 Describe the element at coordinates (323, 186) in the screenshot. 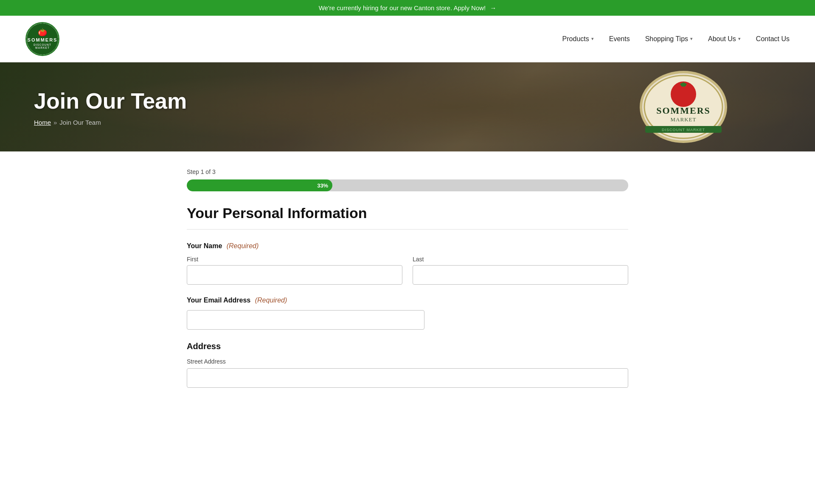

I see `progress-percentage: 33%` at that location.